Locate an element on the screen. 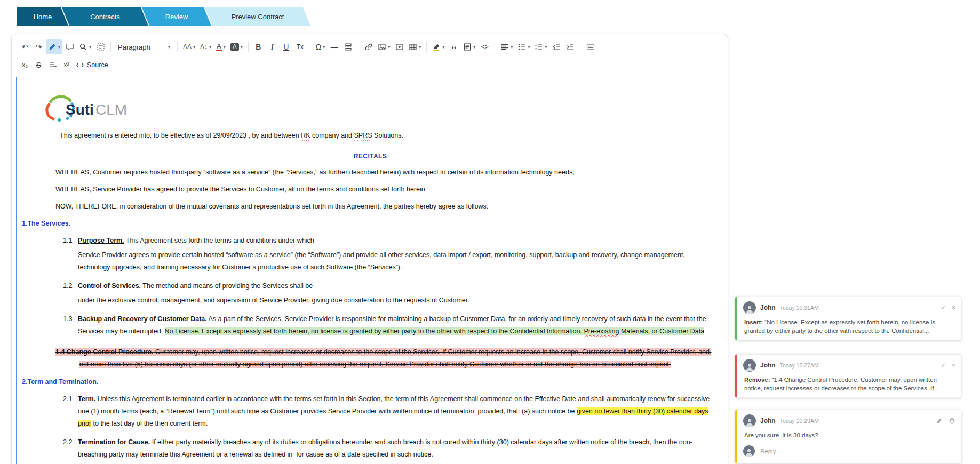  keyboard-shortcuts-button is located at coordinates (590, 47).